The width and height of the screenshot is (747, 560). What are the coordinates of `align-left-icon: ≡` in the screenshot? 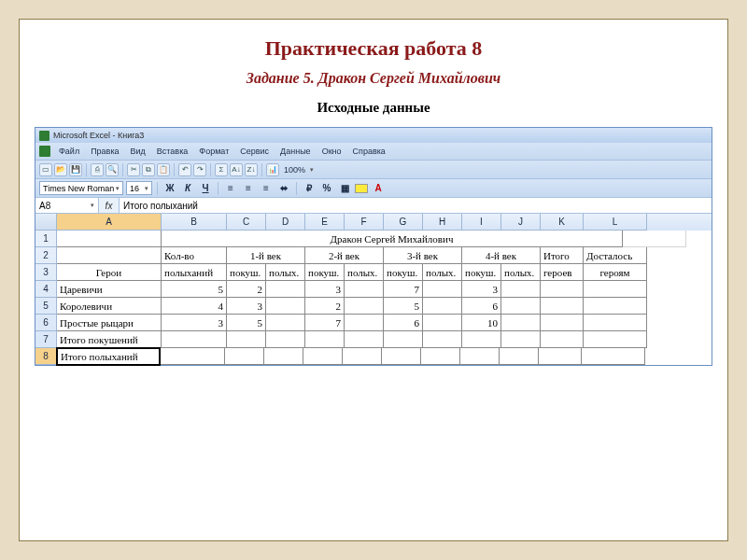 It's located at (231, 189).